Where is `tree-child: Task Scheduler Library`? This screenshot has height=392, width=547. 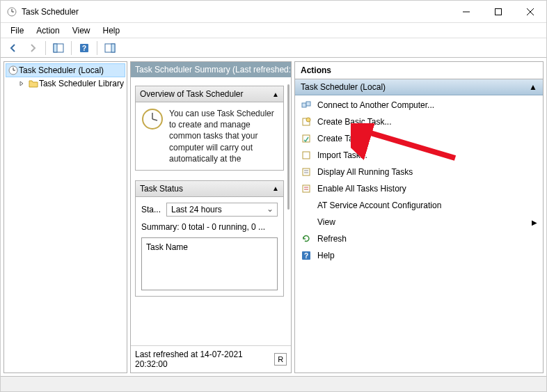 tree-child: Task Scheduler Library is located at coordinates (71, 84).